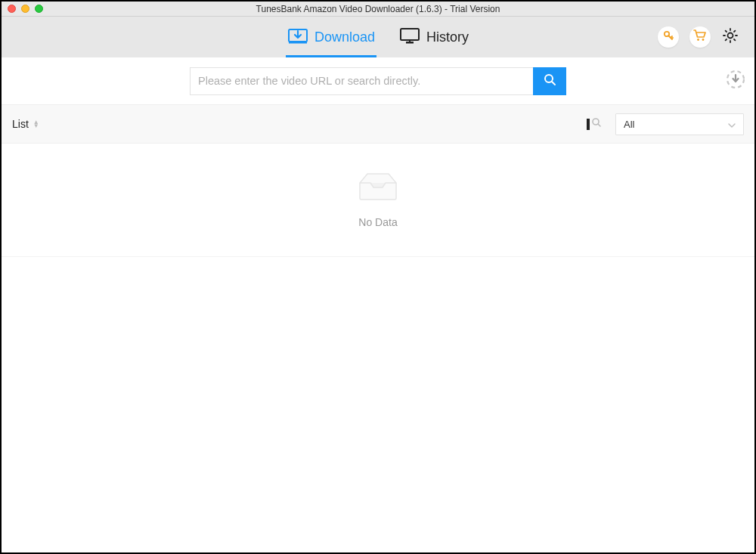 This screenshot has width=756, height=554. Describe the element at coordinates (596, 124) in the screenshot. I see `small-search-icon` at that location.